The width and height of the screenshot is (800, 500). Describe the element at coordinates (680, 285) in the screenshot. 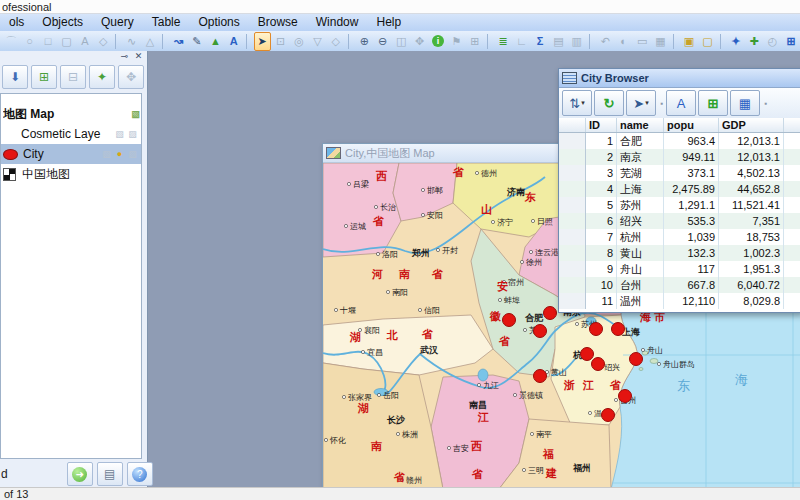

I see `table-row: 10 台州 667.8 6,040.72` at that location.